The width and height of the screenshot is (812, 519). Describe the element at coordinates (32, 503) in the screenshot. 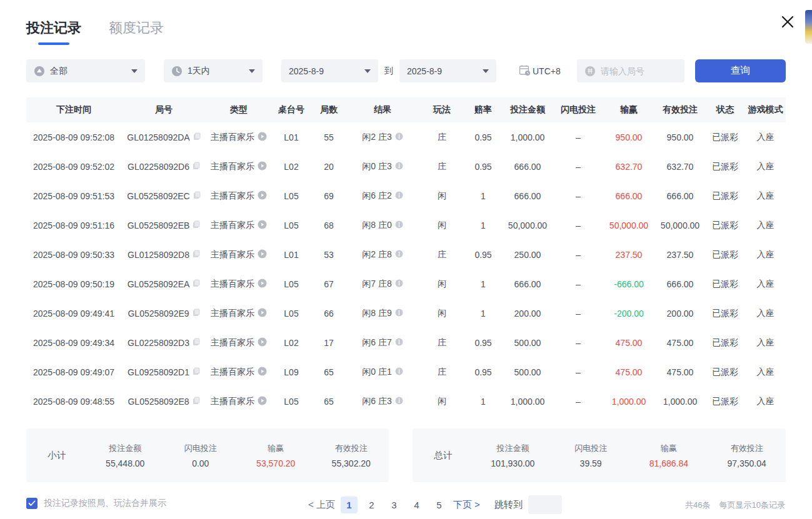

I see `merge-checkbox` at that location.